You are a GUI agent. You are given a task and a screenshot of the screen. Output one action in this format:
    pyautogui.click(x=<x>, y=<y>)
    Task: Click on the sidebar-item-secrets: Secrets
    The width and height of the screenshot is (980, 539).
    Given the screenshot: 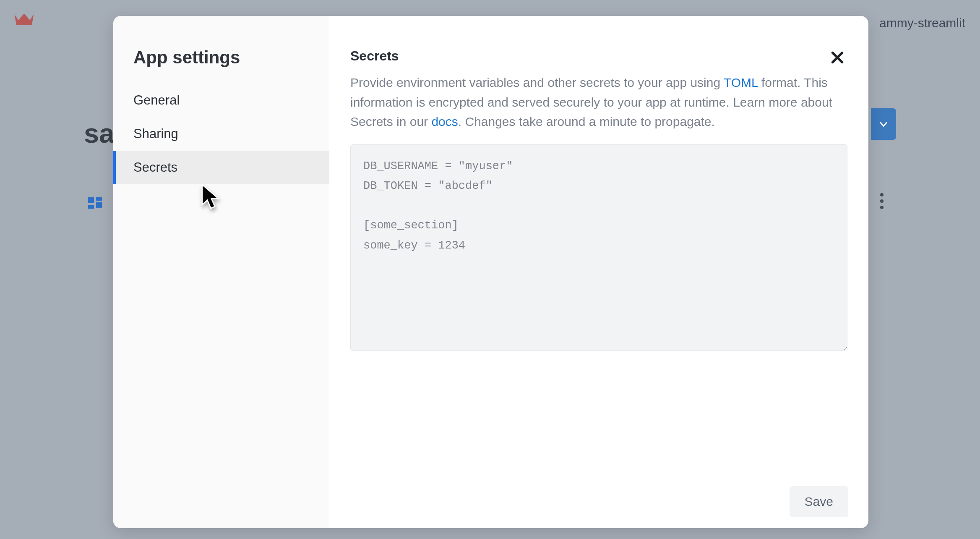 What is the action you would take?
    pyautogui.click(x=221, y=167)
    